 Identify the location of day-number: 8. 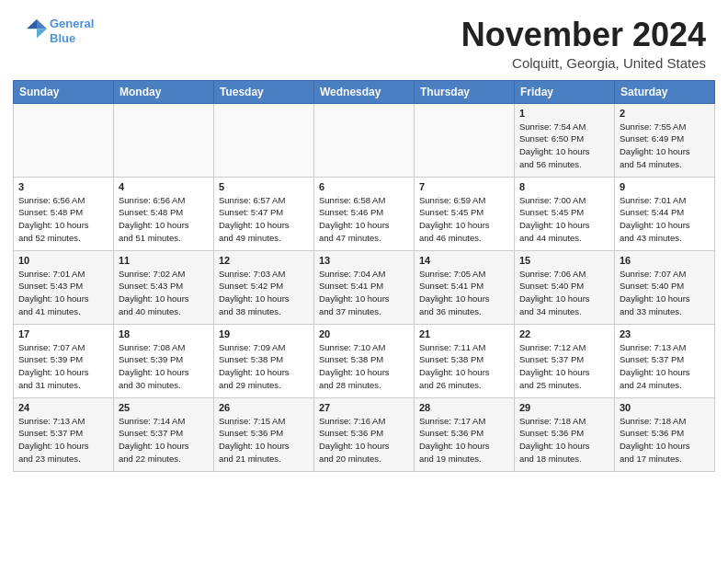
(564, 187).